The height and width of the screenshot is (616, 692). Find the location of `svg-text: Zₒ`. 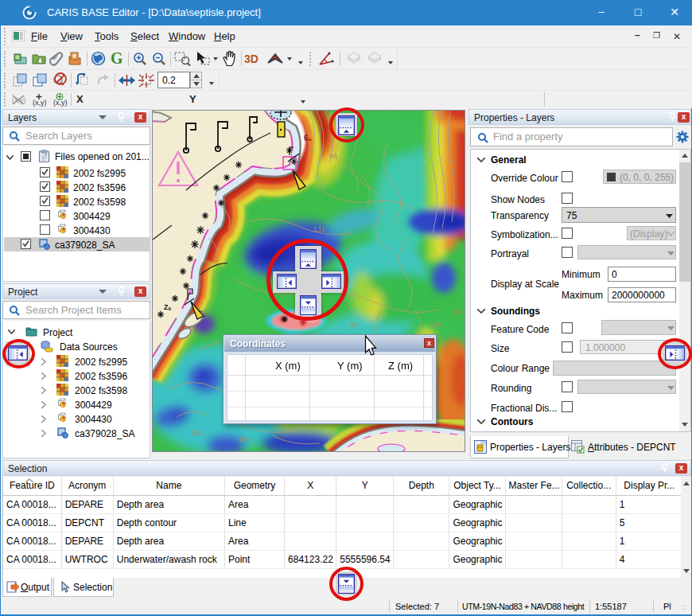

svg-text: Zₒ is located at coordinates (167, 307).